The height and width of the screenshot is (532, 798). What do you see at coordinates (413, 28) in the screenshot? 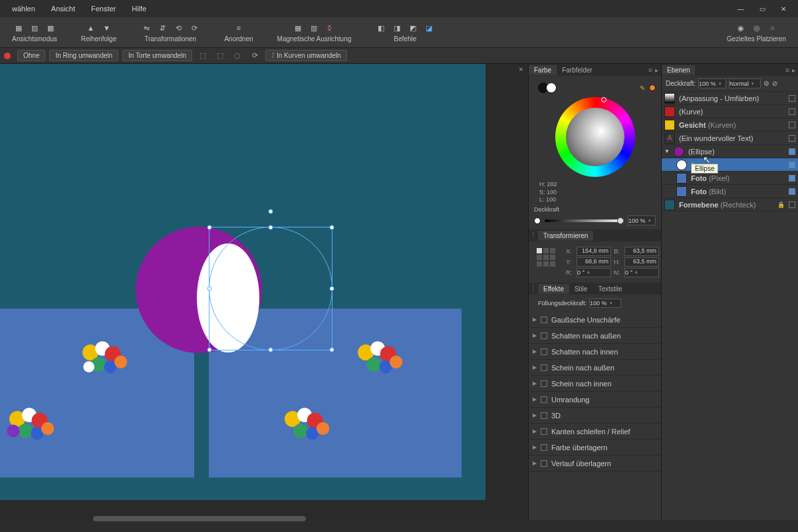
I see `cmd-3-icon: ◩` at bounding box center [413, 28].